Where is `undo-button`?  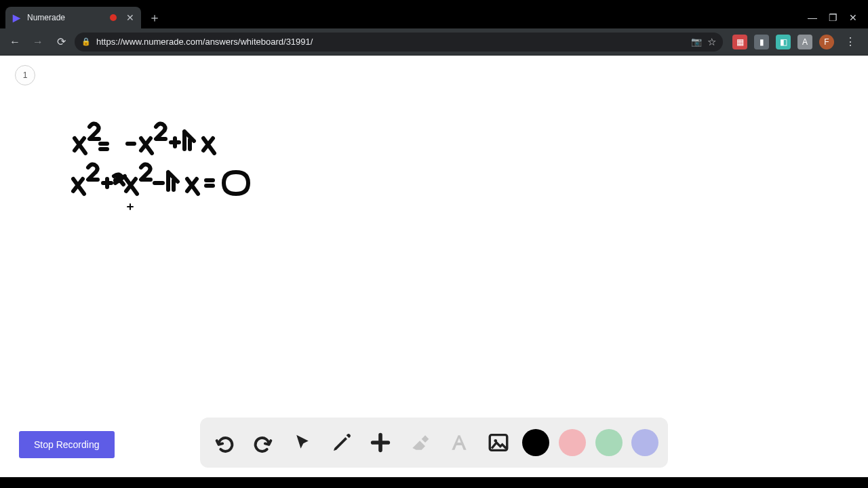
undo-button is located at coordinates (224, 443).